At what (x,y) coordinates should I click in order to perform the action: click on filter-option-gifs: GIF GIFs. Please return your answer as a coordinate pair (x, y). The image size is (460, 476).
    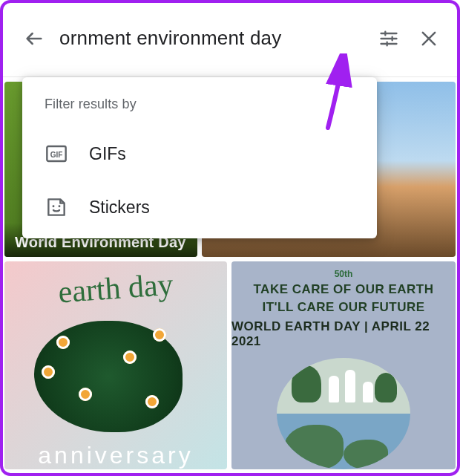
    Looking at the image, I should click on (200, 154).